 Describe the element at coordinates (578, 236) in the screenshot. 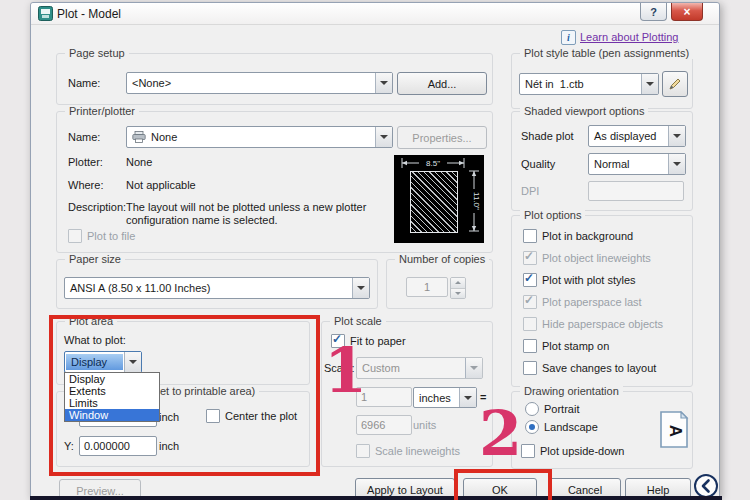

I see `plot-in-background-checkbox: Plot in background` at that location.